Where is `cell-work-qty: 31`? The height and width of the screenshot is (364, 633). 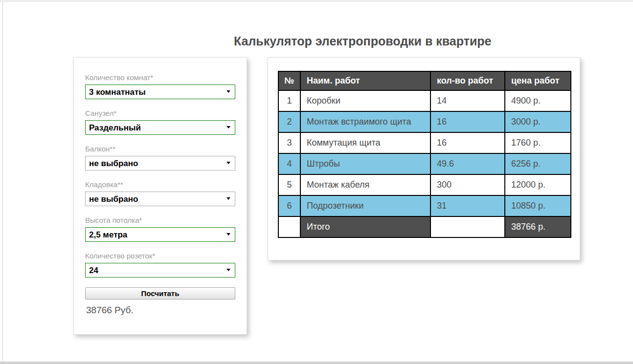 cell-work-qty: 31 is located at coordinates (468, 206).